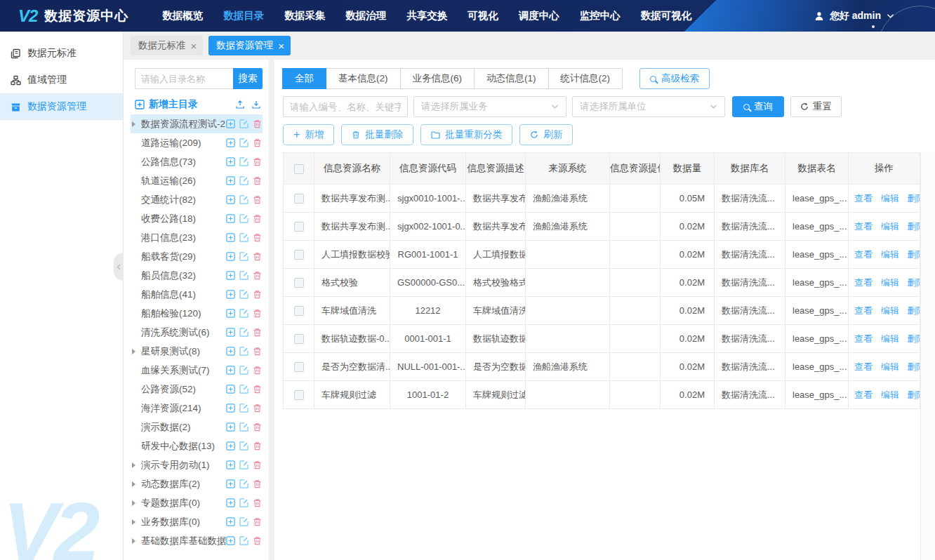 The height and width of the screenshot is (560, 935). Describe the element at coordinates (438, 79) in the screenshot. I see `category-tab: 业务信息(6)` at that location.